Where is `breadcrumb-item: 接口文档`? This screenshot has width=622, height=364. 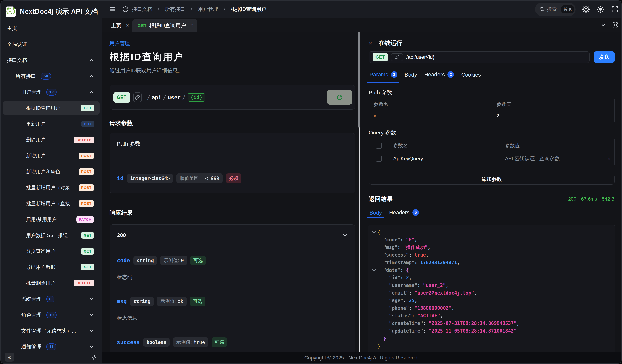
breadcrumb-item: 接口文档 is located at coordinates (142, 9).